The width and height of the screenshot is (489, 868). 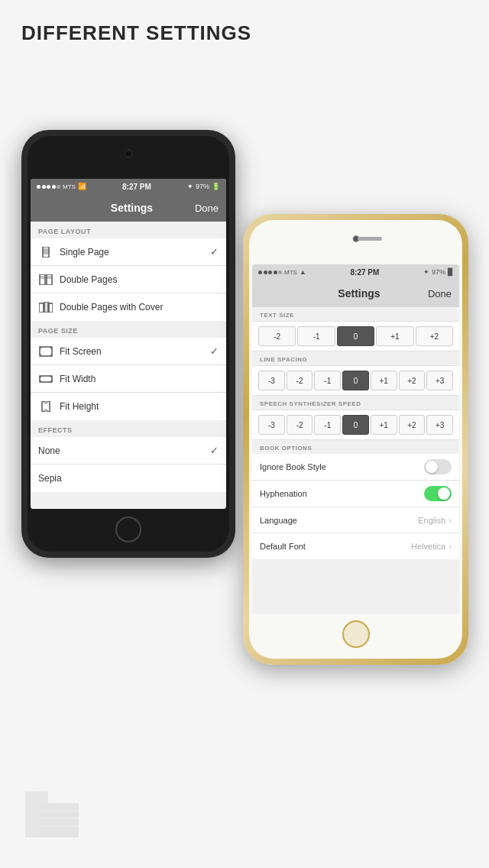 I want to click on single-page-label: Single Page, so click(x=131, y=252).